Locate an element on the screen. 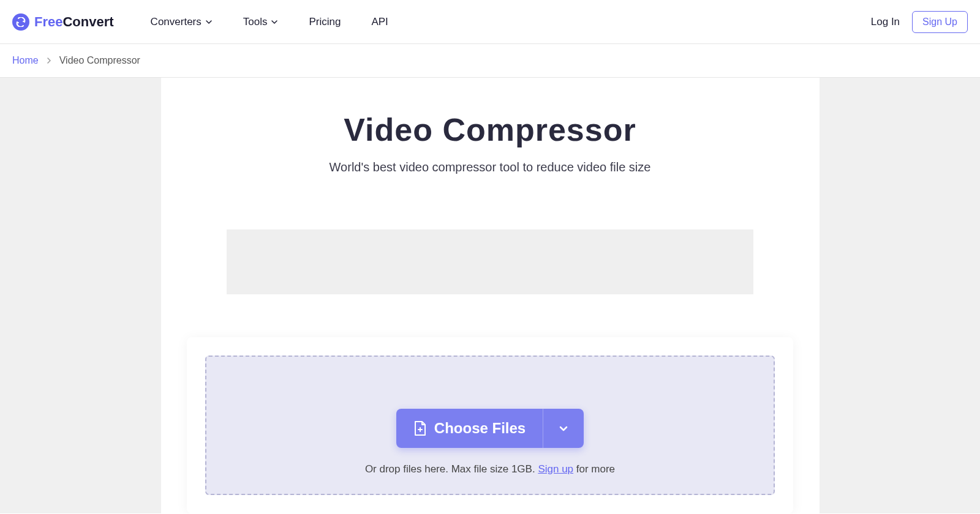 The width and height of the screenshot is (980, 514). drop-hint-suffix: for more is located at coordinates (594, 469).